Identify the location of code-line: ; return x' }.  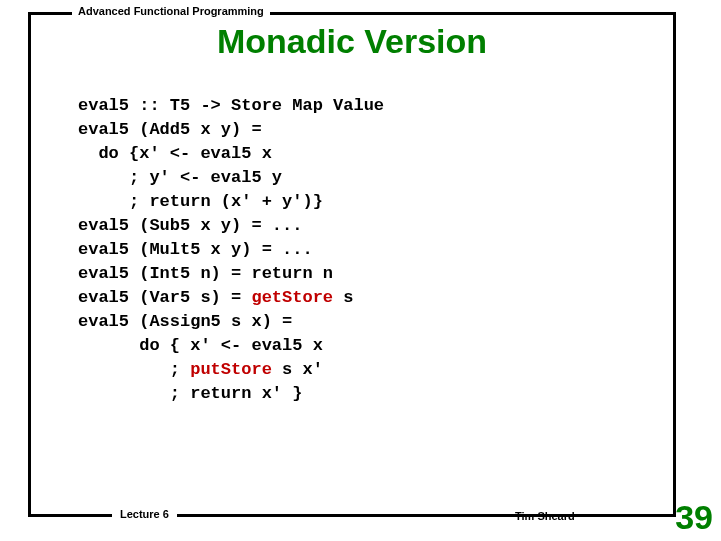
(190, 394).